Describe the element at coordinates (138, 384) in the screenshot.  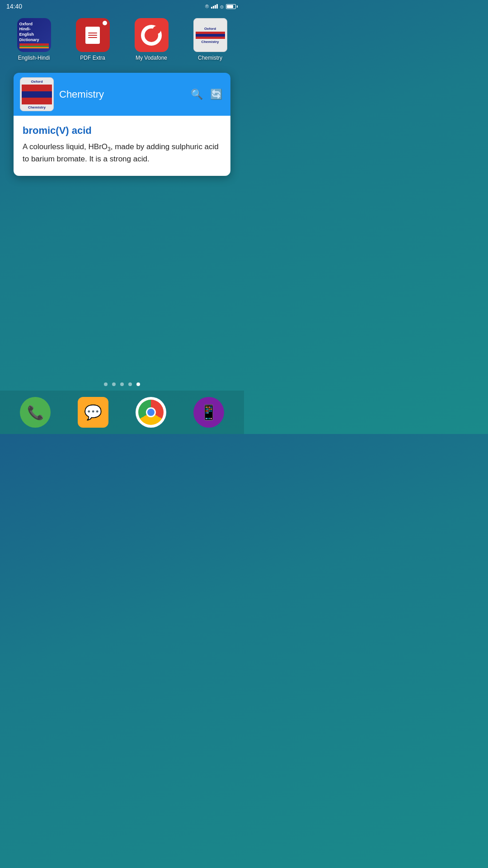
I see `page-dot-5-active` at that location.